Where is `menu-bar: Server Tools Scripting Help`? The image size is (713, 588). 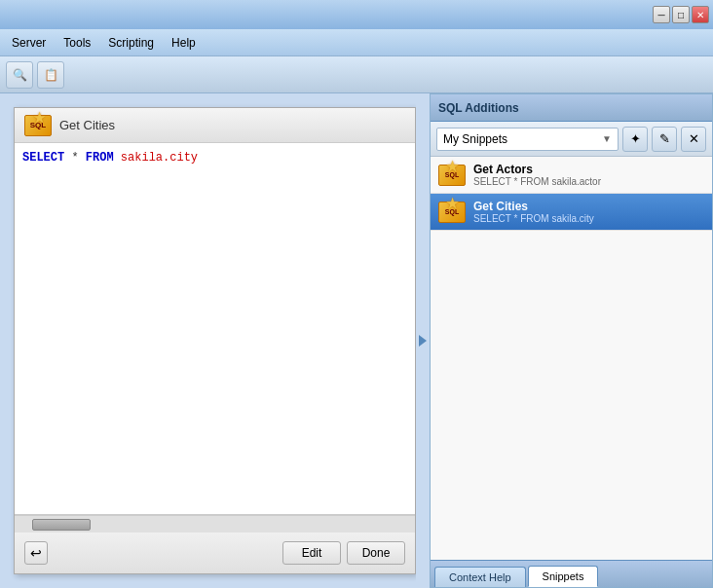 menu-bar: Server Tools Scripting Help is located at coordinates (356, 43).